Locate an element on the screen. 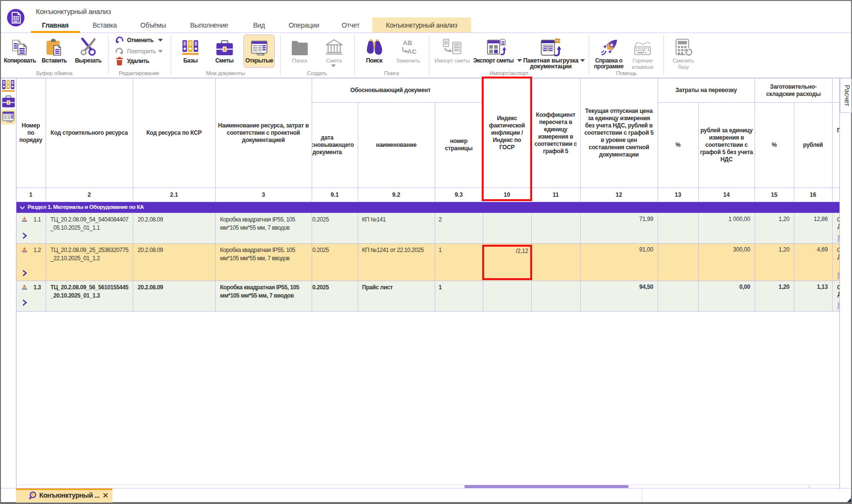 The width and height of the screenshot is (852, 504). svg-text: AC is located at coordinates (412, 51).